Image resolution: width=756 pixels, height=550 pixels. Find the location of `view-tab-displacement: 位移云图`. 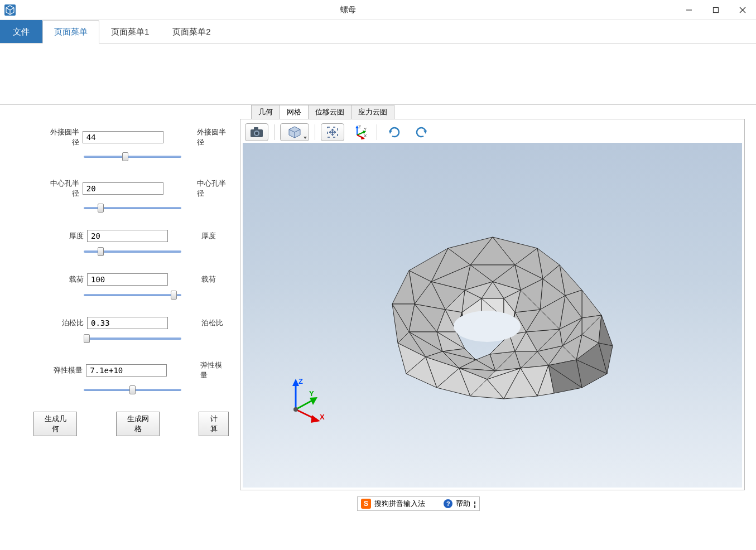

view-tab-displacement: 位移云图 is located at coordinates (330, 112).